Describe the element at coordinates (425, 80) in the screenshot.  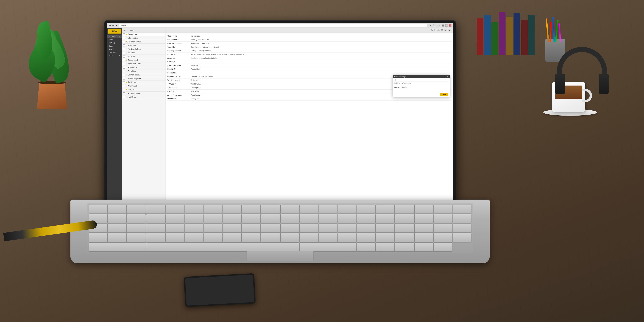
I see `to-input` at that location.